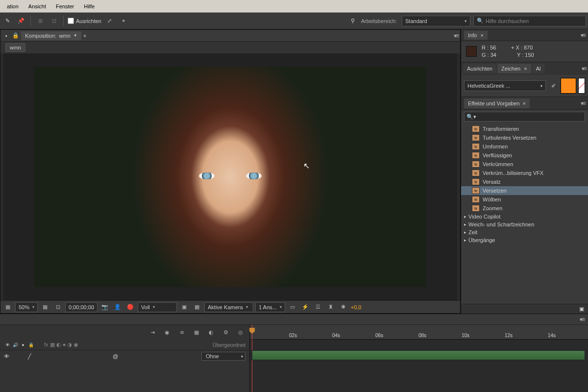 This screenshot has width=588, height=392. What do you see at coordinates (524, 155) in the screenshot?
I see `effect-item: fxVerflüssigen` at bounding box center [524, 155].